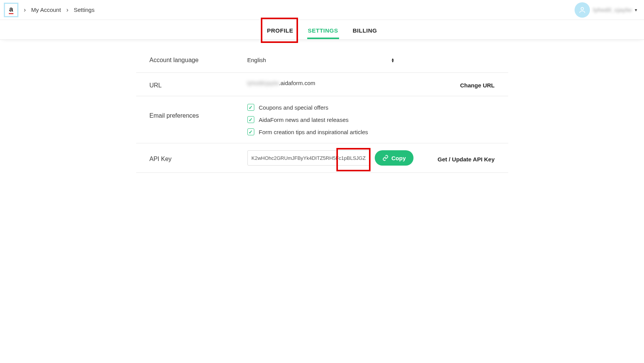  I want to click on row-email-preferences: Email preferences ✓ Coupons and special …, so click(322, 120).